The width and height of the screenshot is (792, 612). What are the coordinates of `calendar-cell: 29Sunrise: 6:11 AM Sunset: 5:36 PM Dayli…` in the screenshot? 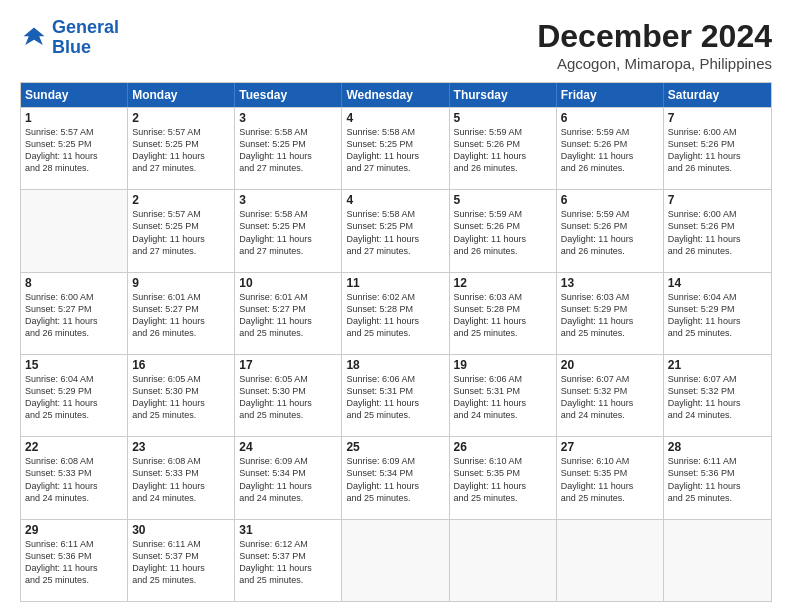 It's located at (74, 560).